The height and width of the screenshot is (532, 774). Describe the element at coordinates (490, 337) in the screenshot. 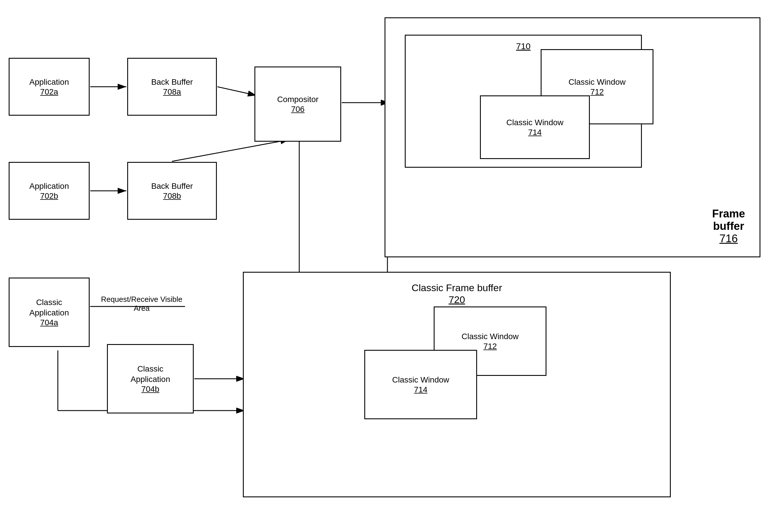

I see `classic-window-712-bottom-label: Classic Window` at that location.